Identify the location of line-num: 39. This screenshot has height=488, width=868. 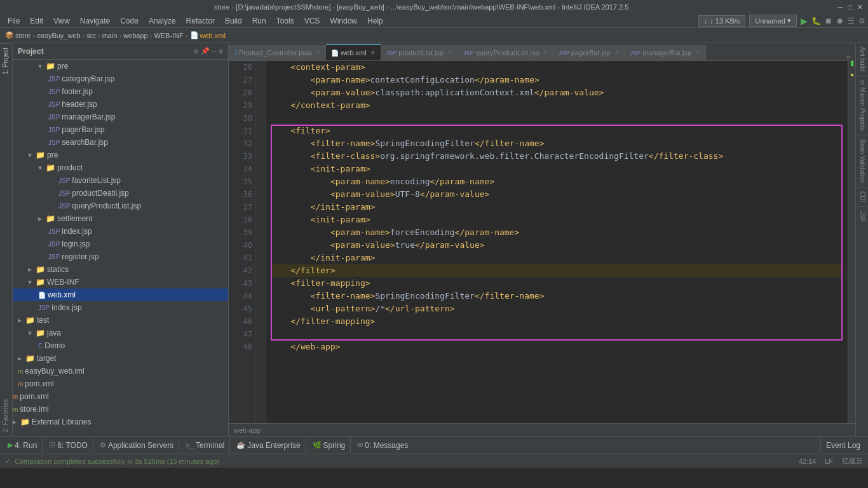
(241, 233).